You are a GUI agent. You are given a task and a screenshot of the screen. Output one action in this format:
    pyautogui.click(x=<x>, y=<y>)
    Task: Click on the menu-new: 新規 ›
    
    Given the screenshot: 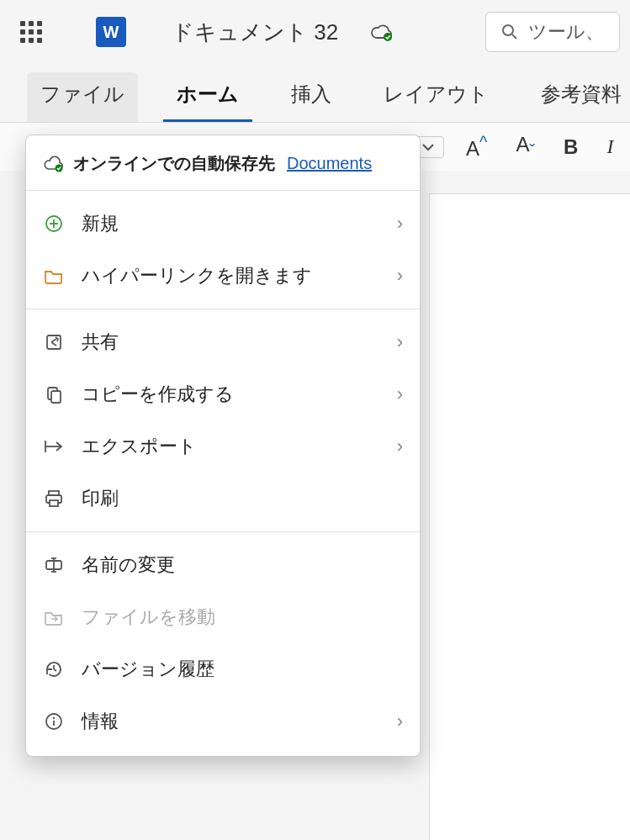 What is the action you would take?
    pyautogui.click(x=223, y=224)
    